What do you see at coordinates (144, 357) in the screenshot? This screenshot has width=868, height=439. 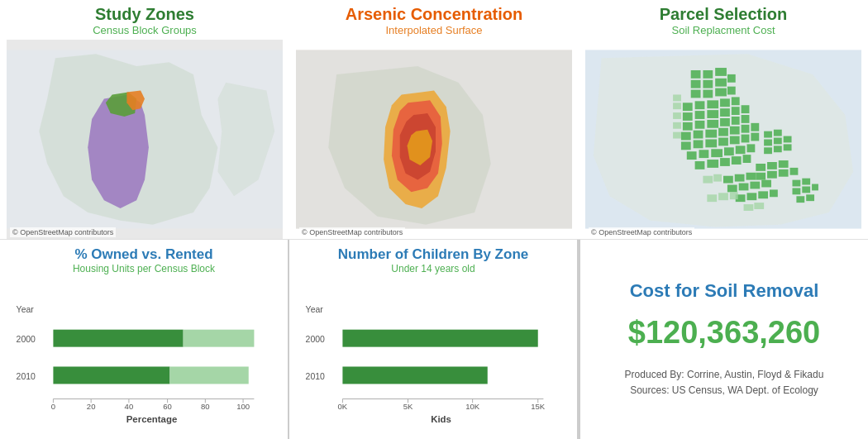 I see `owned-rented-svg: Year 2000 2010 0 20 40 60 80` at bounding box center [144, 357].